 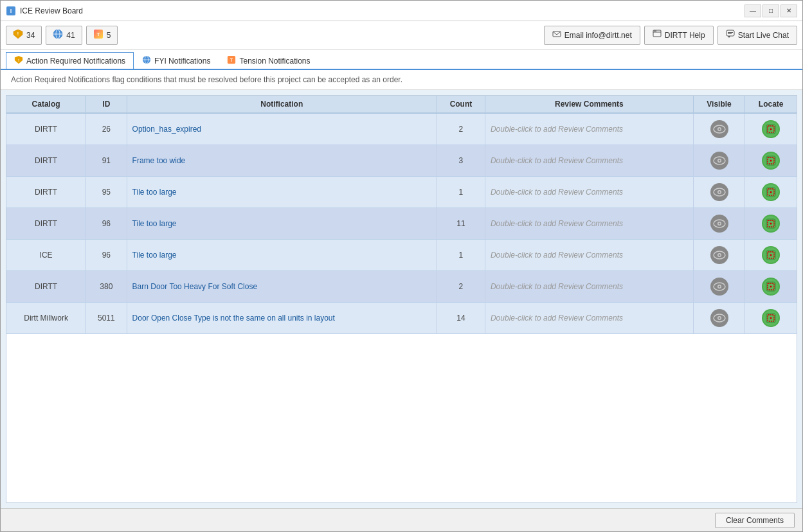 What do you see at coordinates (107, 224) in the screenshot?
I see `cell-id: 96` at bounding box center [107, 224].